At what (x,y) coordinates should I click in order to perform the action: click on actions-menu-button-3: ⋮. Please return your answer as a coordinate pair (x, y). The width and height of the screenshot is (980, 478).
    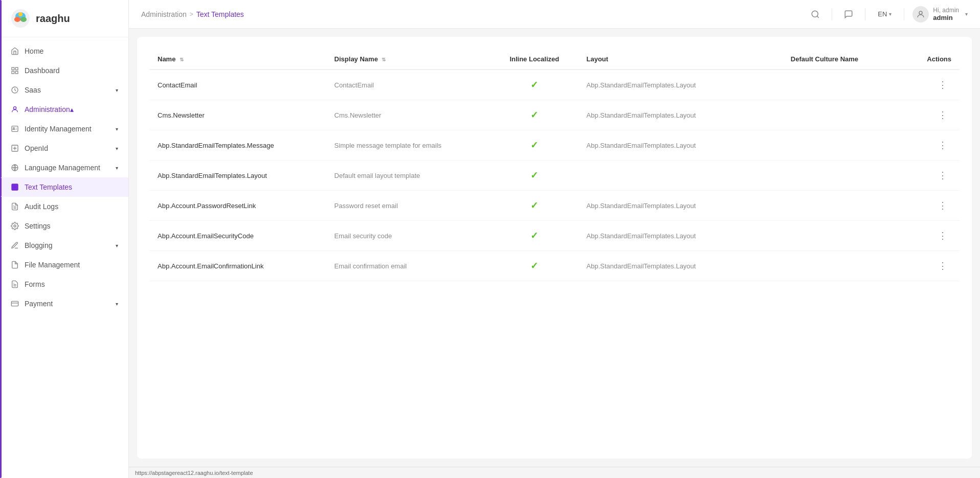
    Looking at the image, I should click on (943, 175).